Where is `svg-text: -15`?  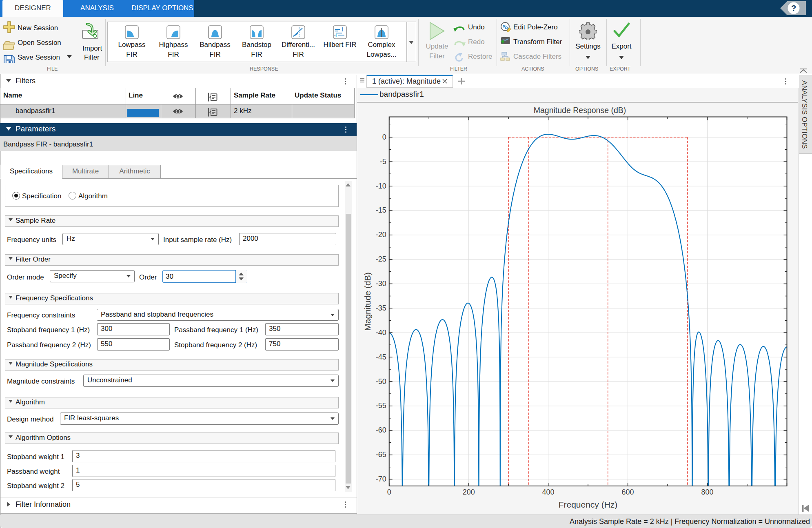
svg-text: -15 is located at coordinates (381, 210).